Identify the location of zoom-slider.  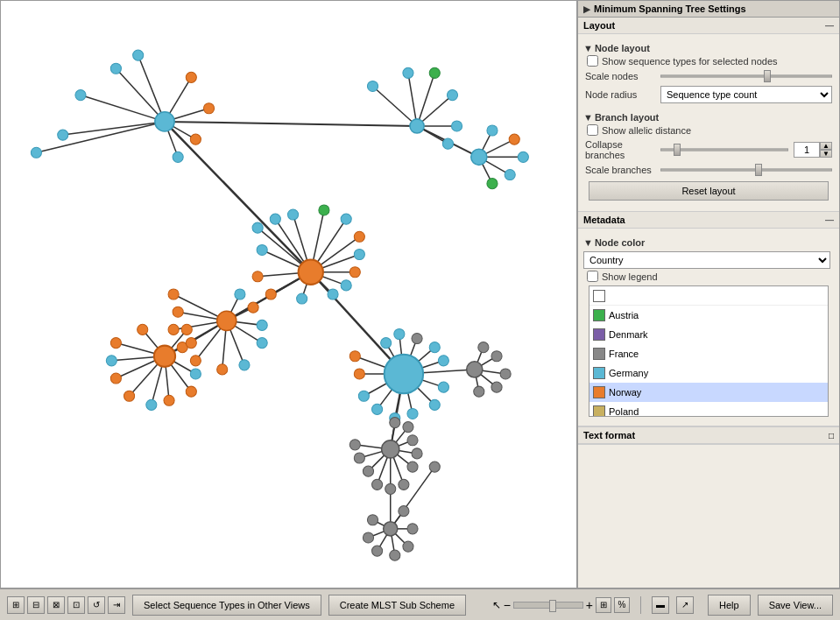
(548, 605).